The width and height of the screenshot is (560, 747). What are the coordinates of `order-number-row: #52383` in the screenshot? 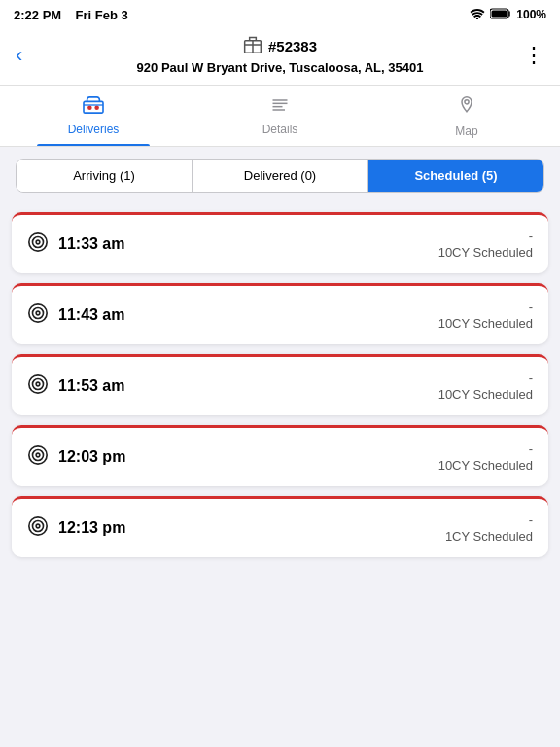 It's located at (280, 47).